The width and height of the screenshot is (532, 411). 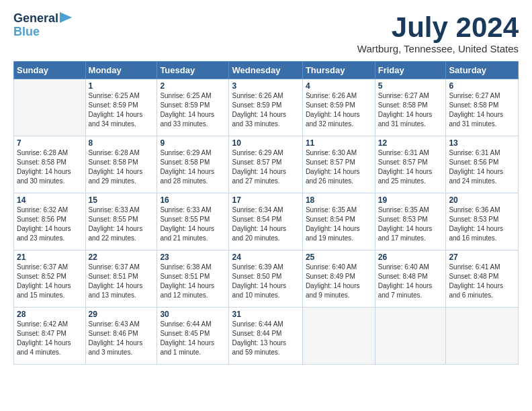 What do you see at coordinates (266, 107) in the screenshot?
I see `calendar-cell: 3Sunrise: 6:26 AM Sunset: 8:59 PM Daylig…` at bounding box center [266, 107].